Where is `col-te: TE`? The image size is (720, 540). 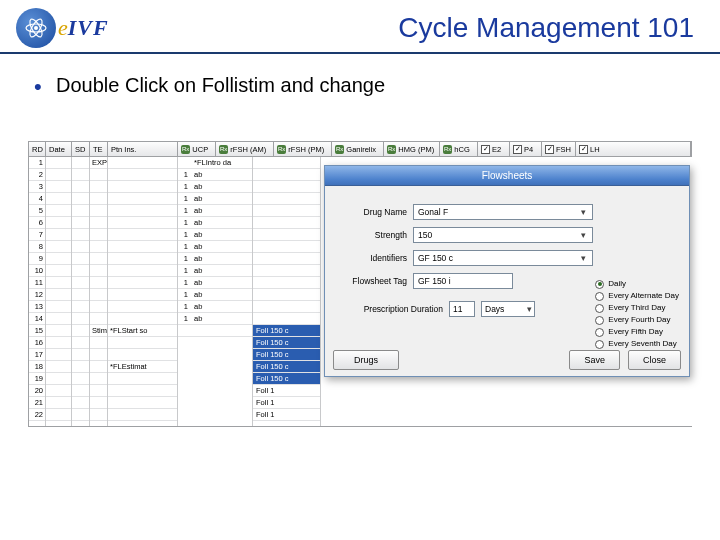
col-te: TE is located at coordinates (99, 149).